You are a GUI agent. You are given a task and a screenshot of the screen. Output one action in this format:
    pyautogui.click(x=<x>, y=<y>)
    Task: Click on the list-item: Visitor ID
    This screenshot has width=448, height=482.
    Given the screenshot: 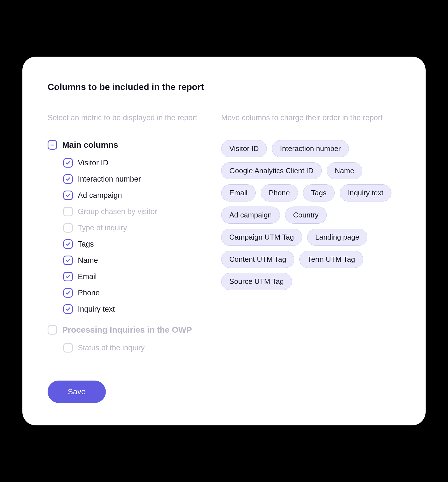 What is the action you would take?
    pyautogui.click(x=131, y=163)
    